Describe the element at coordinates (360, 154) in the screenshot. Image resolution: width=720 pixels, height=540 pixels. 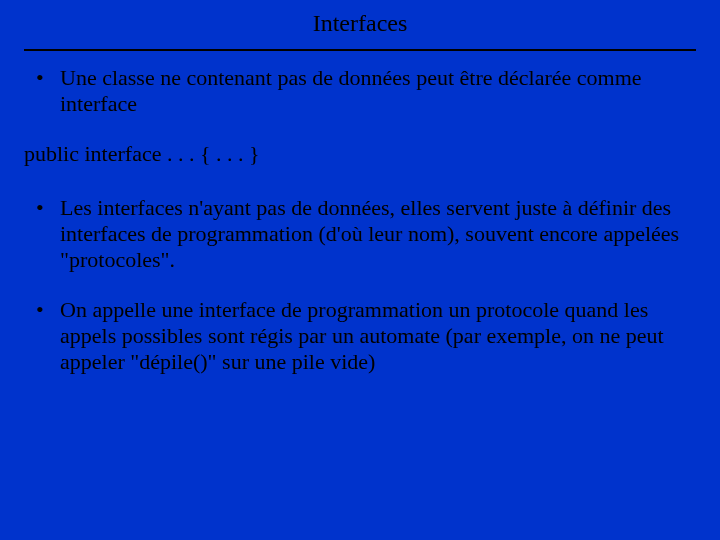
I see `code-snippet: public interface . . . { . . . }` at that location.